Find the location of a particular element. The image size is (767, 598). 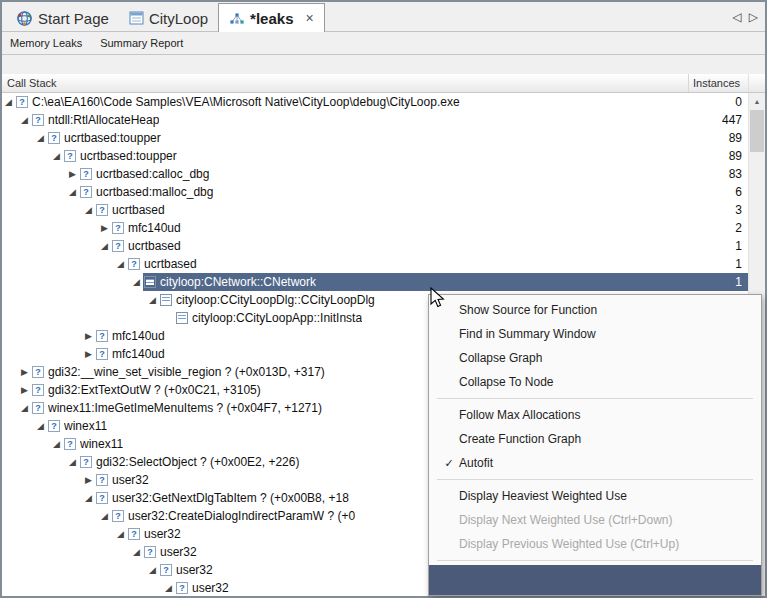

tab-cityloop: CityLoop is located at coordinates (168, 18).